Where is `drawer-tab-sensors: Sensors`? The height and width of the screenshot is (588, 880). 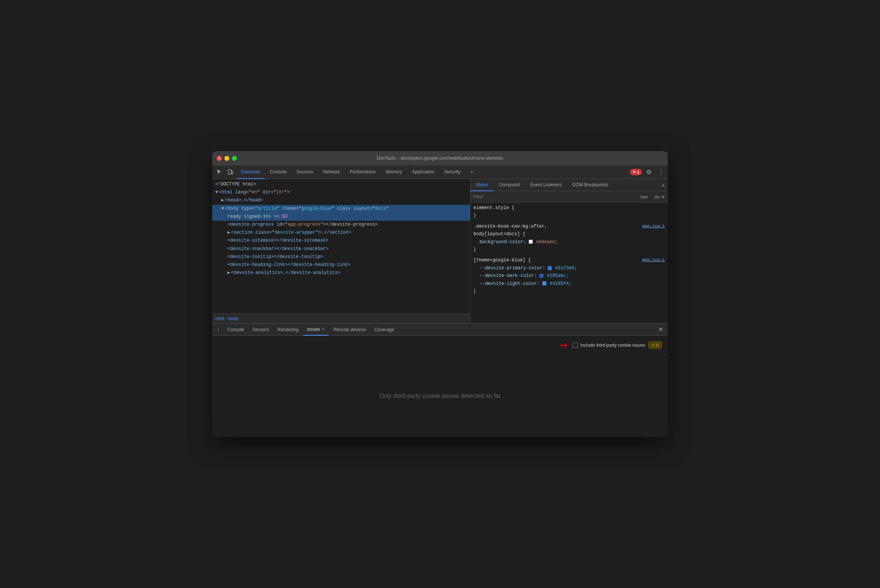 drawer-tab-sensors: Sensors is located at coordinates (261, 330).